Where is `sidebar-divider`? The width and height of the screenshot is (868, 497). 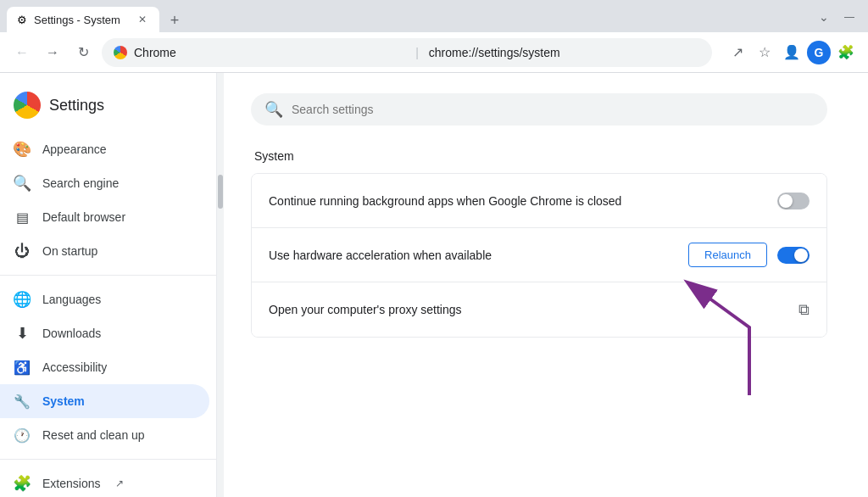 sidebar-divider is located at coordinates (108, 275).